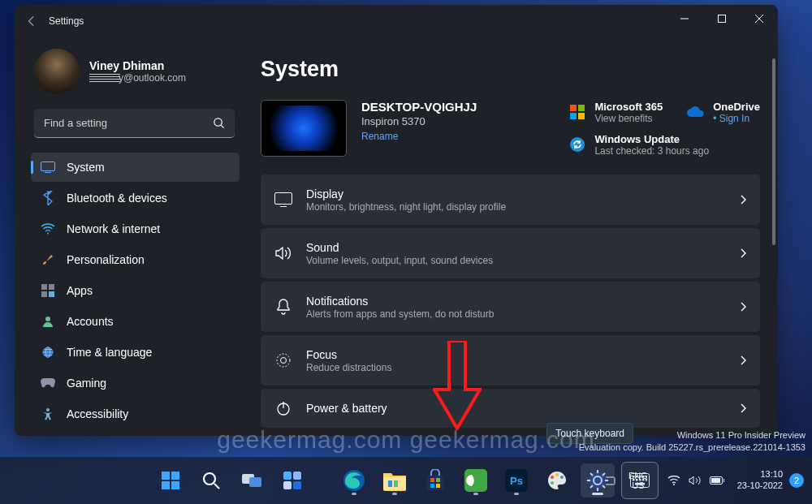 The height and width of the screenshot is (504, 812). What do you see at coordinates (510, 70) in the screenshot?
I see `page-title: System` at bounding box center [510, 70].